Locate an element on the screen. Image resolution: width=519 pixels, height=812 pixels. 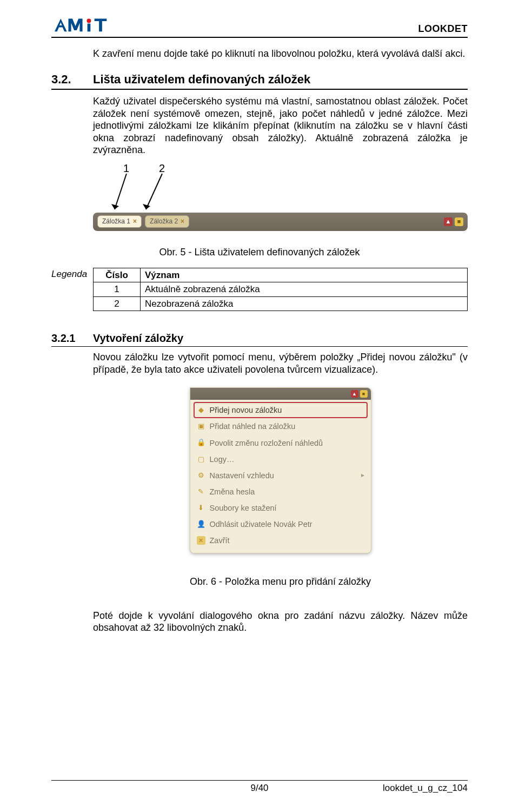
chevron-right-icon: ▸ is located at coordinates (363, 475).